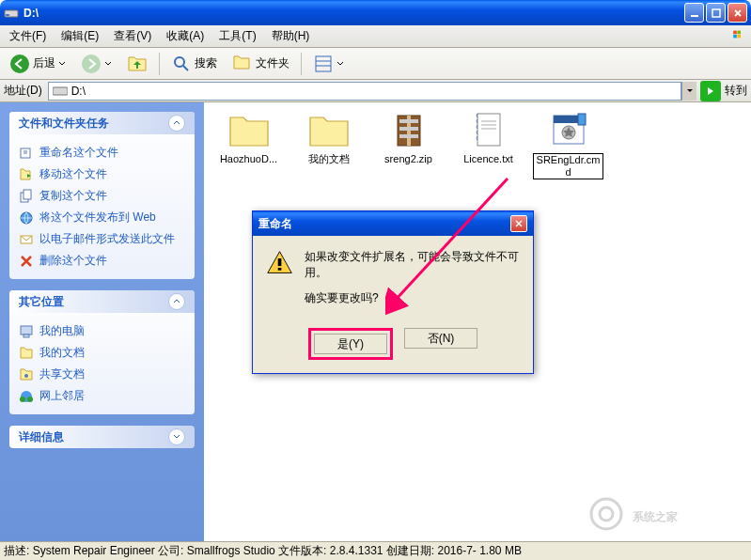 This screenshot has height=560, width=751. Describe the element at coordinates (62, 374) in the screenshot. I see `task-label: 共享文档` at that location.